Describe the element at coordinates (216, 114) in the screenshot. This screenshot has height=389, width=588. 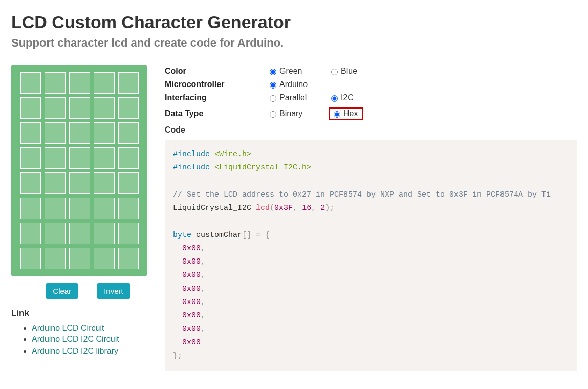
I see `option-label-datatype: Data Type` at that location.